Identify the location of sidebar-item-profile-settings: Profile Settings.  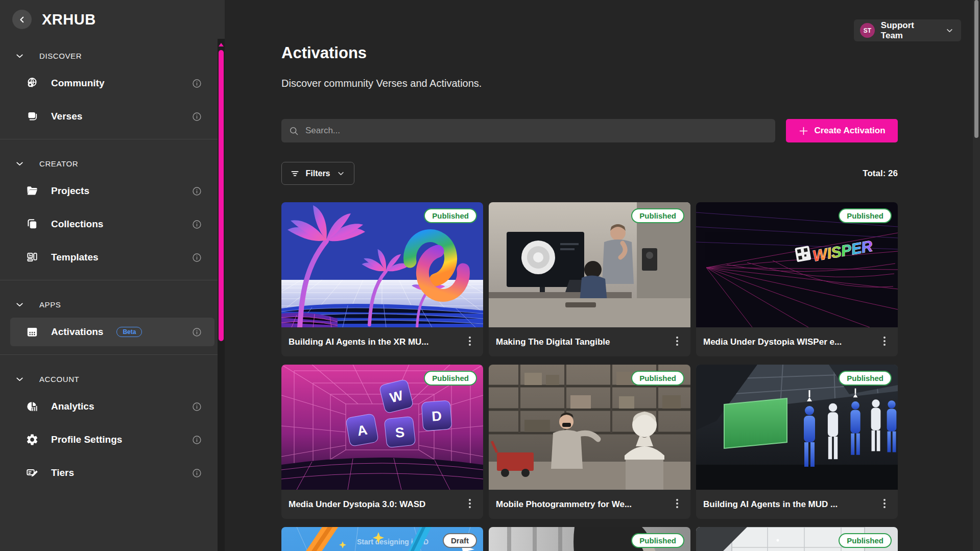
(112, 440).